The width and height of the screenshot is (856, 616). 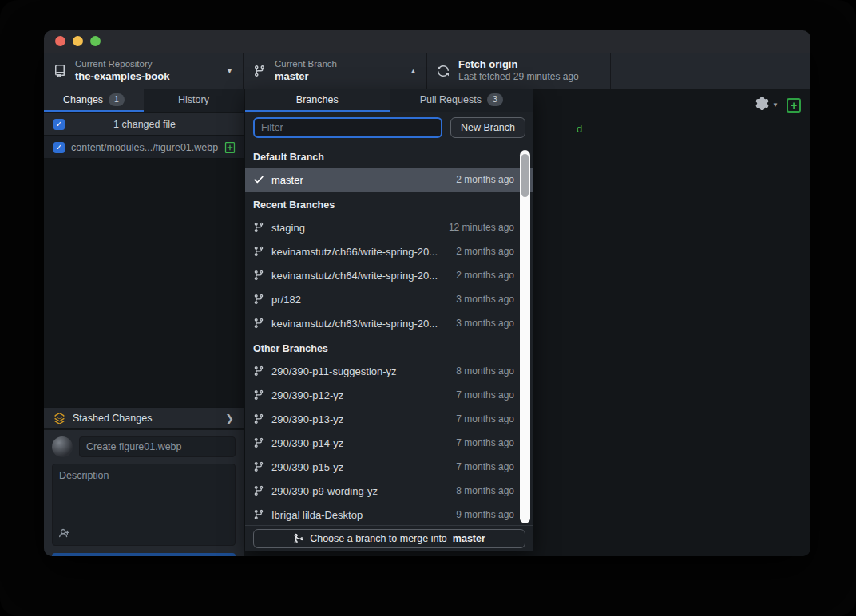 I want to click on tab-history-label: History, so click(x=193, y=100).